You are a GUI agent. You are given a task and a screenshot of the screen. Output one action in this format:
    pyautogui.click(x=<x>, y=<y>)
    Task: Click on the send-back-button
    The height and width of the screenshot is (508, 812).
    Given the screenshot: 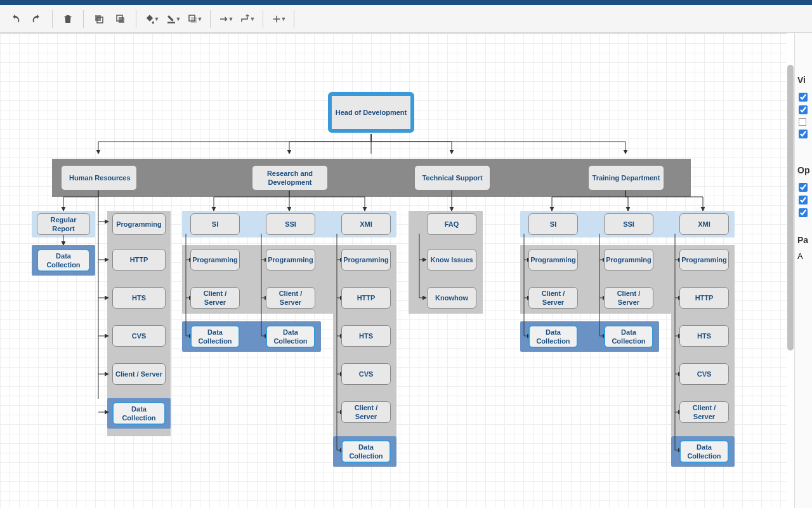 What is the action you would take?
    pyautogui.click(x=121, y=19)
    